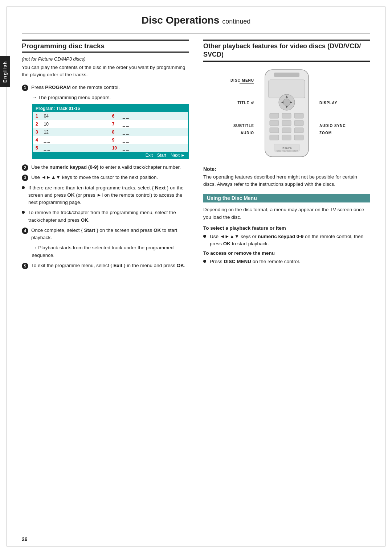 This screenshot has width=392, height=553. Describe the element at coordinates (25, 231) in the screenshot. I see `step-num-4: 4` at that location.